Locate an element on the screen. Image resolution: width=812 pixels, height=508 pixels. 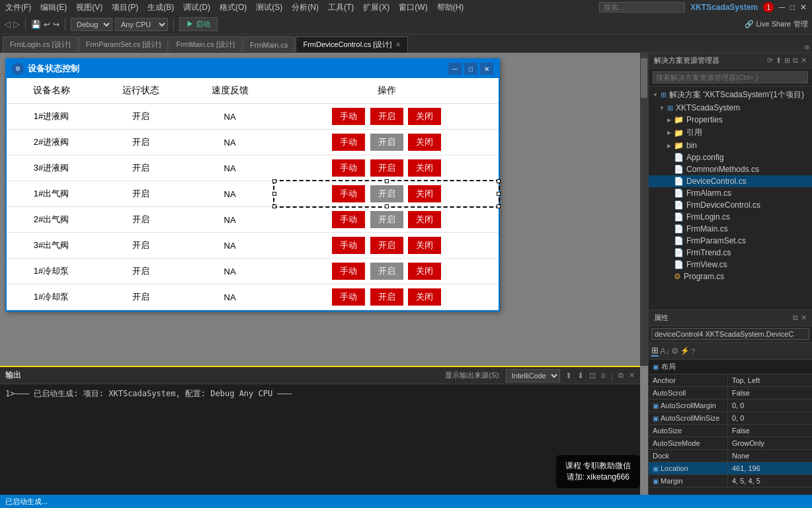
prop-group-layout: ▣ 布局 is located at coordinates (730, 367).